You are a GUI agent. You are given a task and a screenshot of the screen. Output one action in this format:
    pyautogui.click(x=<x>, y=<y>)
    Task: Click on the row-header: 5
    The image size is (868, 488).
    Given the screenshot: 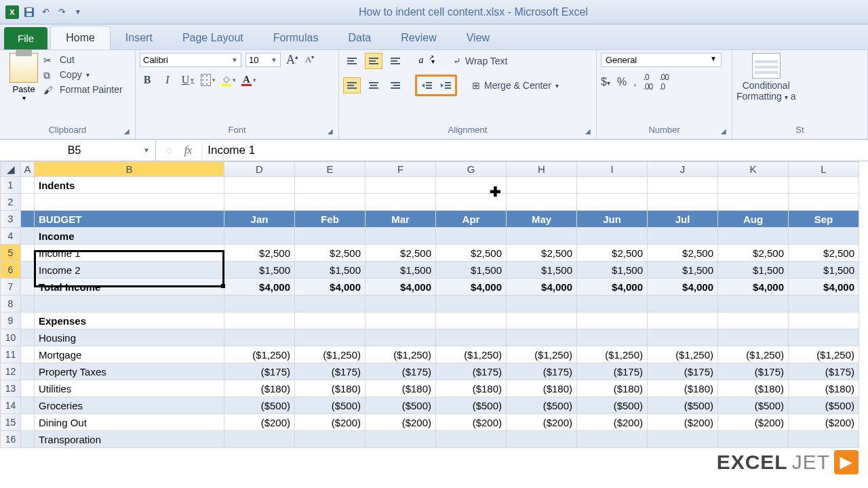 What is the action you would take?
    pyautogui.click(x=11, y=253)
    